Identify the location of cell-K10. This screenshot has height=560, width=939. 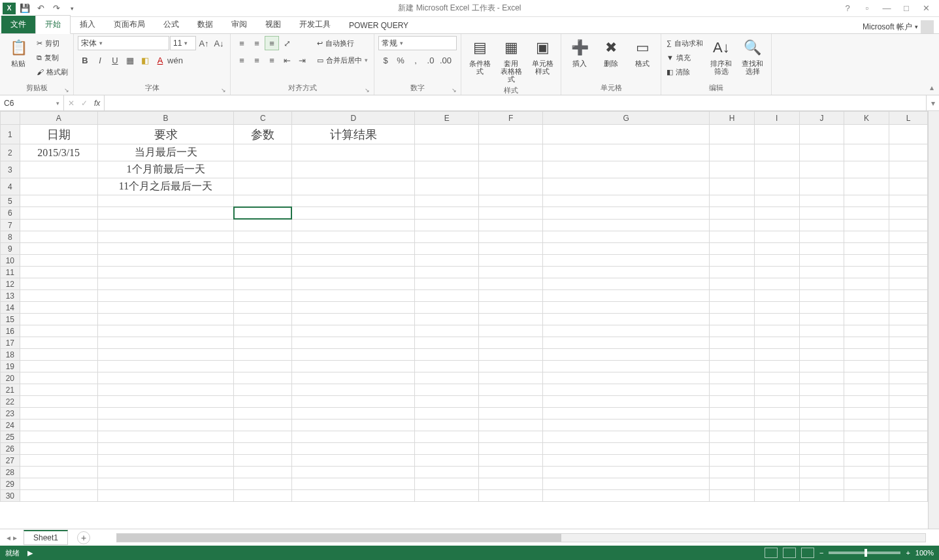
(866, 261).